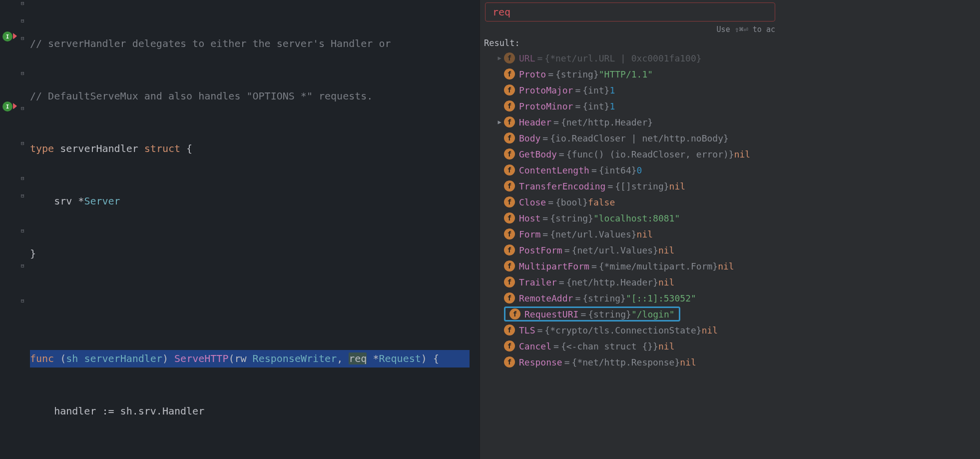 This screenshot has height=459, width=980. I want to click on variable-row: fPostForm = {net/url.Values} nil, so click(630, 250).